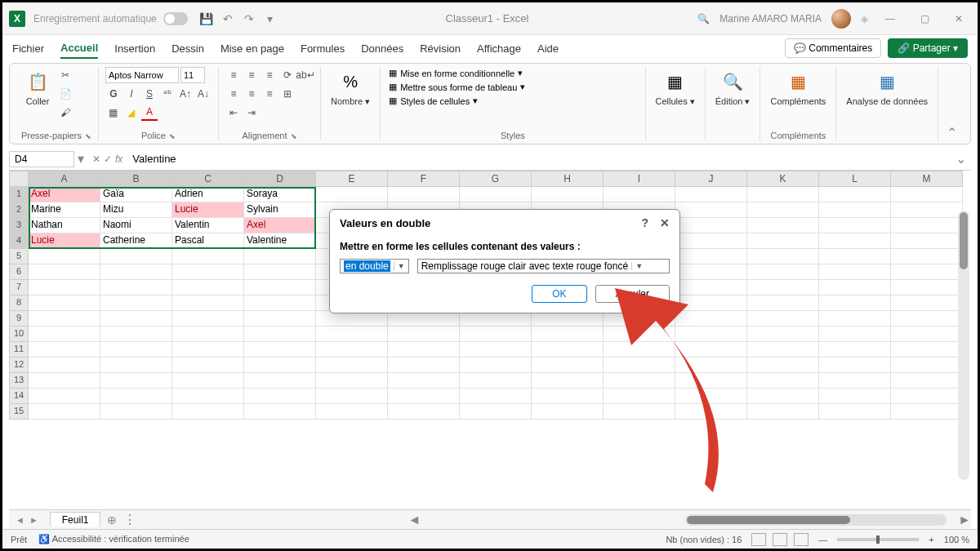  What do you see at coordinates (108, 159) in the screenshot?
I see `accept-formula-icon: ✓` at bounding box center [108, 159].